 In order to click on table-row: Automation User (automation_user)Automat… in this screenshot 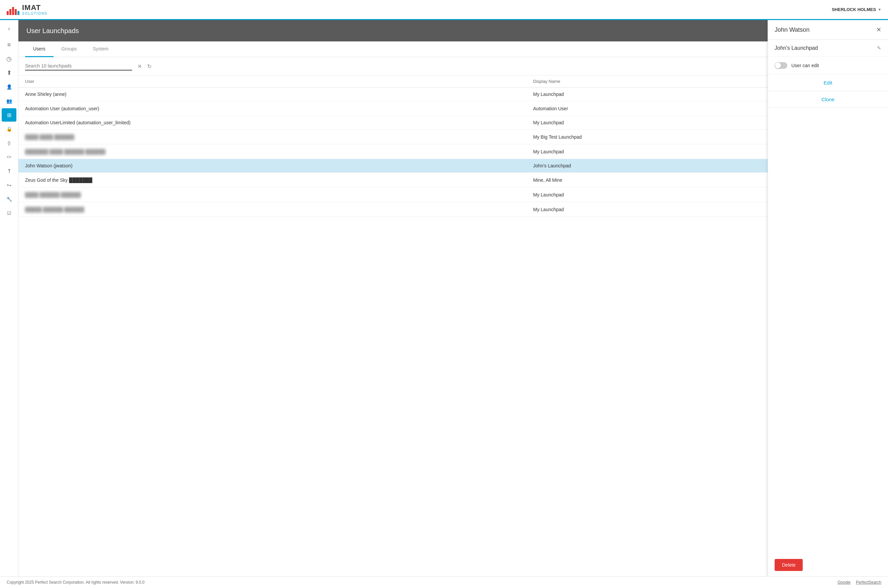, I will do `click(453, 109)`.